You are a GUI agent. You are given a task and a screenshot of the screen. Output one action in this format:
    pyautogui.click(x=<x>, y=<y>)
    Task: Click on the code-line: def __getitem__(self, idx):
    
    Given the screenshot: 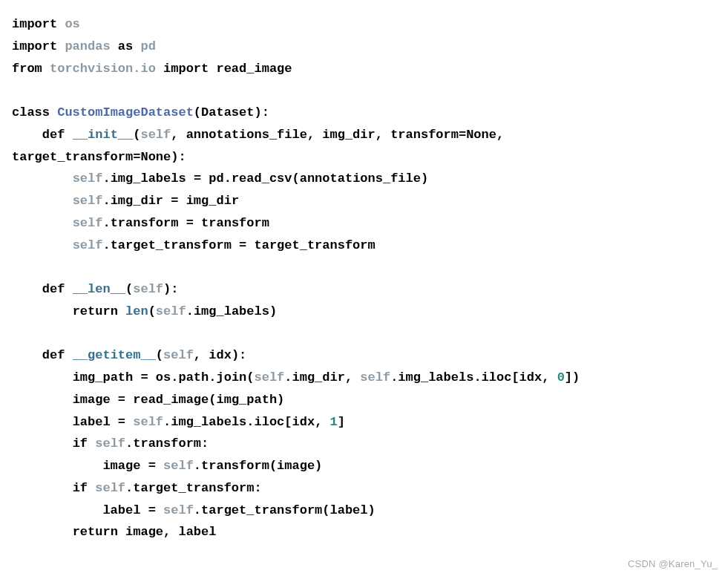 What is the action you would take?
    pyautogui.click(x=129, y=355)
    